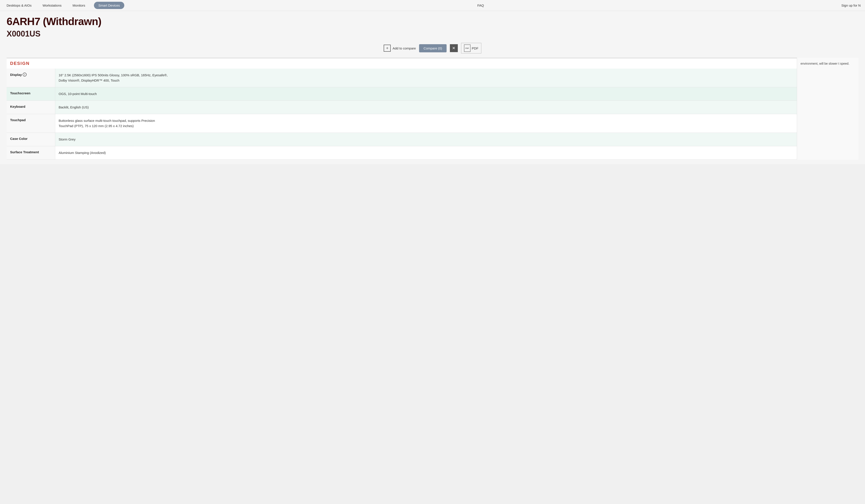 This screenshot has height=504, width=865. What do you see at coordinates (825, 63) in the screenshot?
I see `side-note-text: environment, will be slower t speed.` at bounding box center [825, 63].